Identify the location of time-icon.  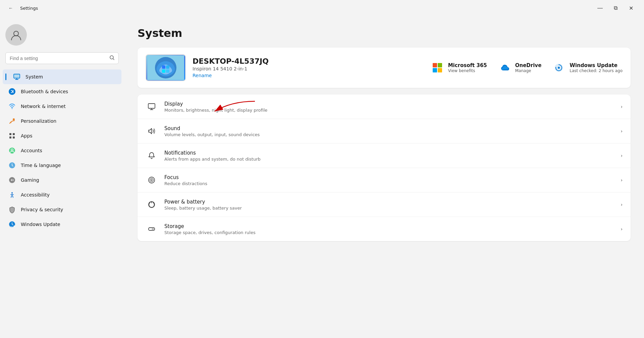
(12, 165).